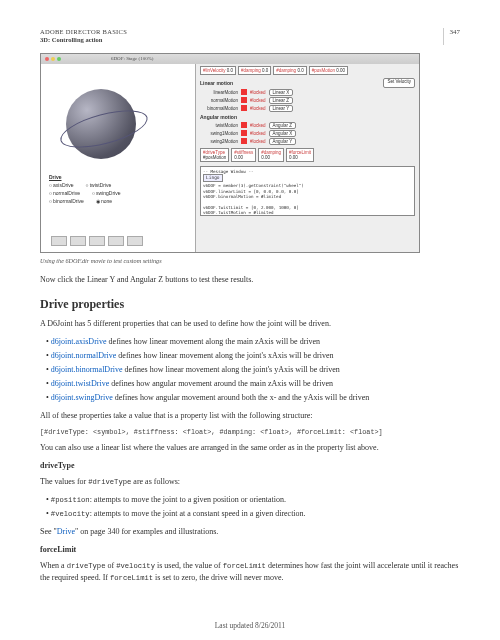  What do you see at coordinates (250, 280) in the screenshot?
I see `intro-paragraph: Now click the Linear Y and Angular Z but…` at bounding box center [250, 280].